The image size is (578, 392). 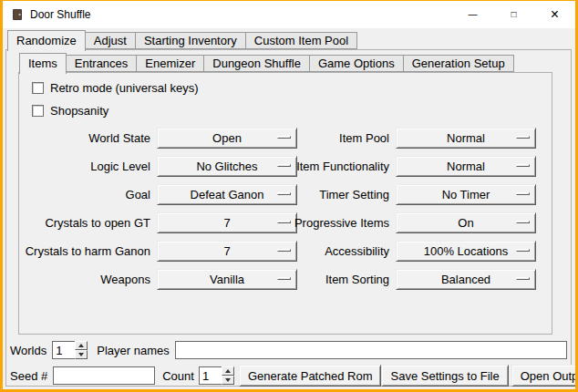 I want to click on worlds-spin-arrows, so click(x=81, y=350).